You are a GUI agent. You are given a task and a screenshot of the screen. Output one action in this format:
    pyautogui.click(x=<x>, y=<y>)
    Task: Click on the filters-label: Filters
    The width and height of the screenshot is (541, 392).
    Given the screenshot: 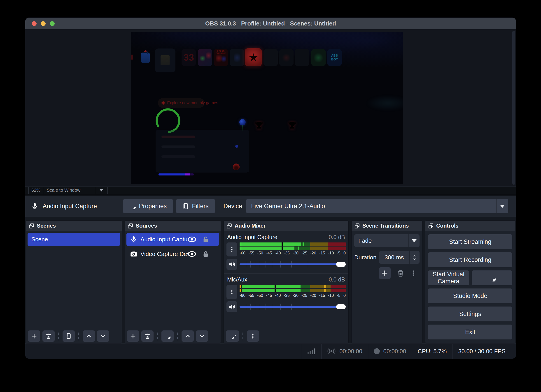 What is the action you would take?
    pyautogui.click(x=200, y=206)
    